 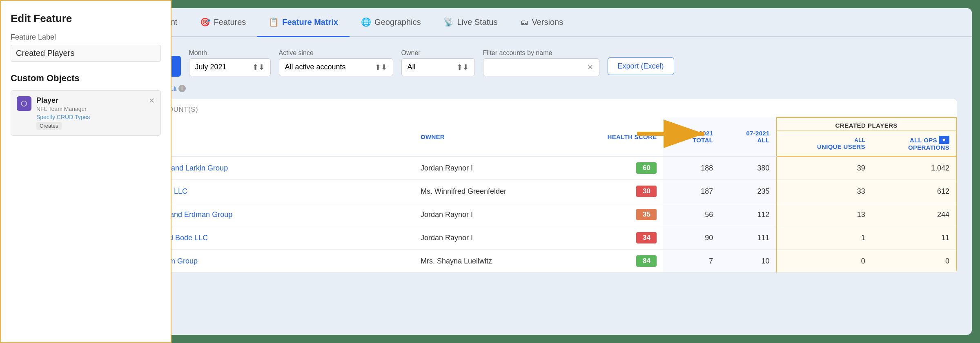 I want to click on cell-health-score: 35, so click(x=615, y=215).